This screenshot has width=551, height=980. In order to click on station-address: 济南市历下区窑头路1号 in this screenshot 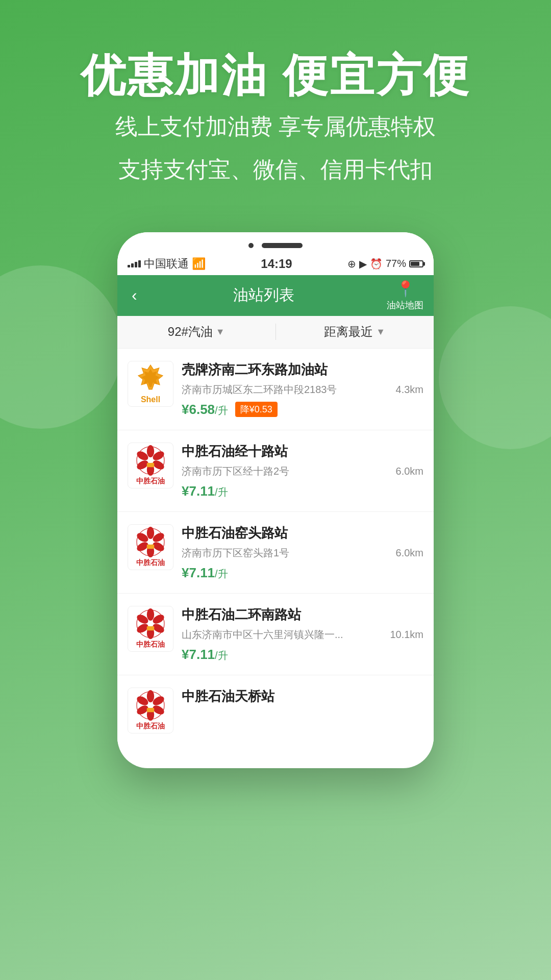, I will do `click(287, 553)`.